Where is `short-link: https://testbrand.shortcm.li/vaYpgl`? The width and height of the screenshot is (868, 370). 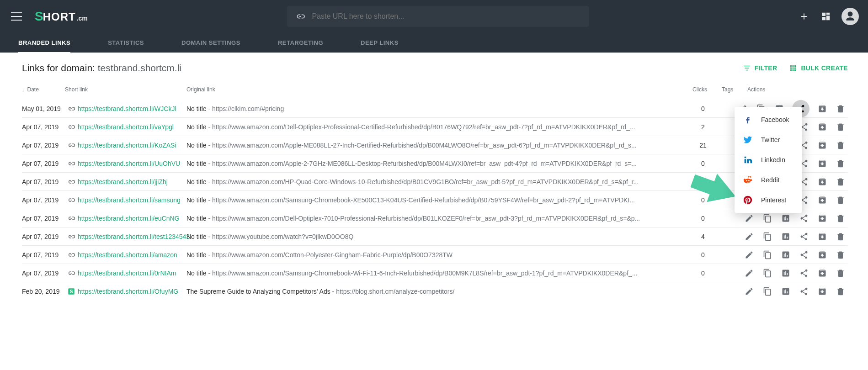 short-link: https://testbrand.shortcm.li/vaYpgl is located at coordinates (132, 127).